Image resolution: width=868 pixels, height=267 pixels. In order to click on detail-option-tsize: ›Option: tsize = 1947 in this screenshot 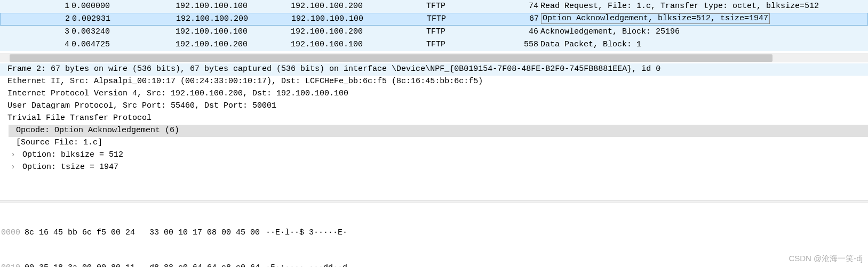, I will do `click(437, 167)`.